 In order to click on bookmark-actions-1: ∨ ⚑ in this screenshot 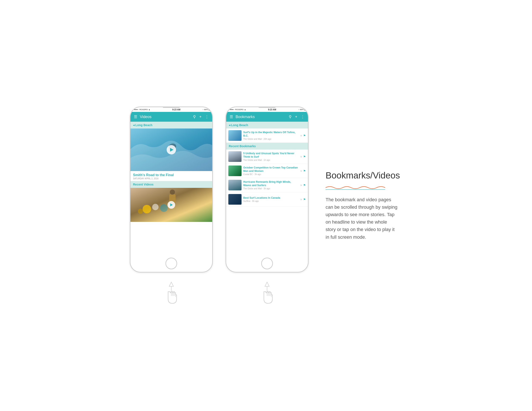, I will do `click(303, 157)`.